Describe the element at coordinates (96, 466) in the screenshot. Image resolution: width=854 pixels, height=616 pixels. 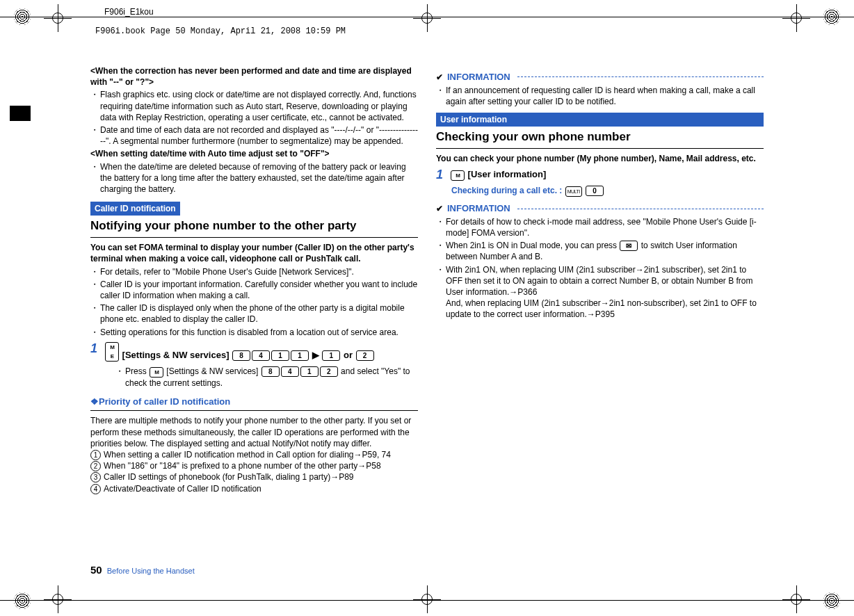
I see `circled-2-icon: 2` at that location.